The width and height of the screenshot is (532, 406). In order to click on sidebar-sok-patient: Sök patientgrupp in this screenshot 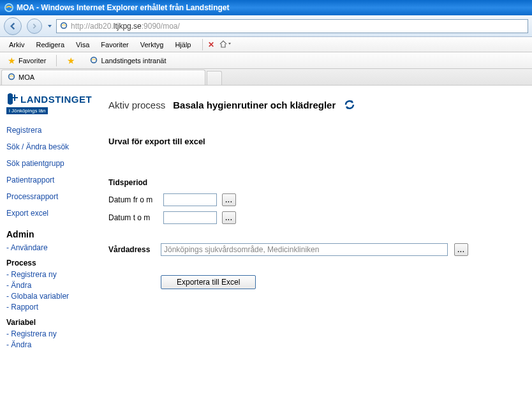, I will do `click(51, 163)`.